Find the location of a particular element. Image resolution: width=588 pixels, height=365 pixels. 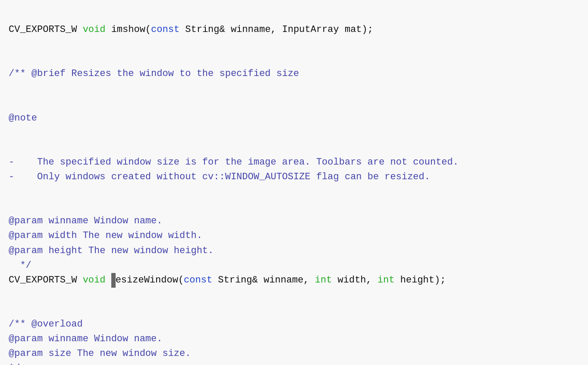

bullet1-text: - The specified window size is for the i… is located at coordinates (234, 162).